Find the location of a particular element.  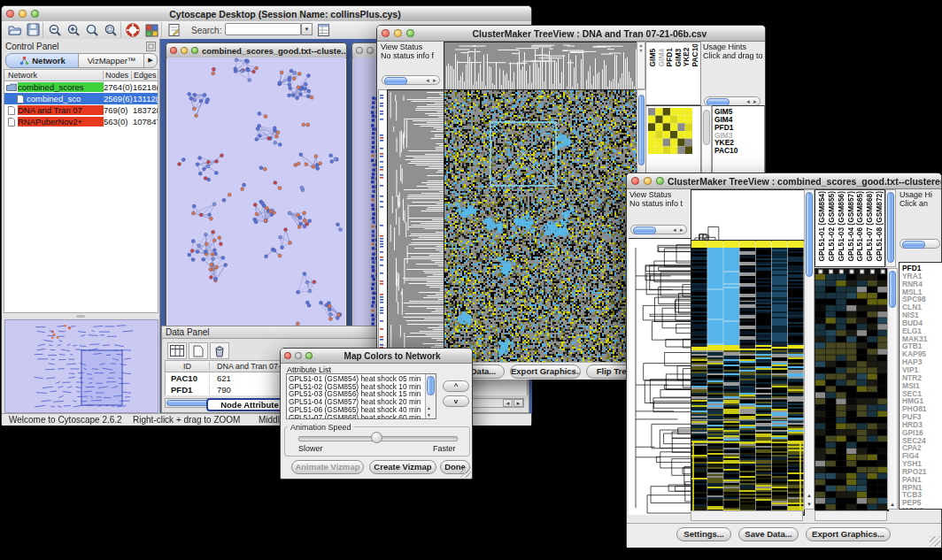

heatmap-canvas is located at coordinates (747, 378).